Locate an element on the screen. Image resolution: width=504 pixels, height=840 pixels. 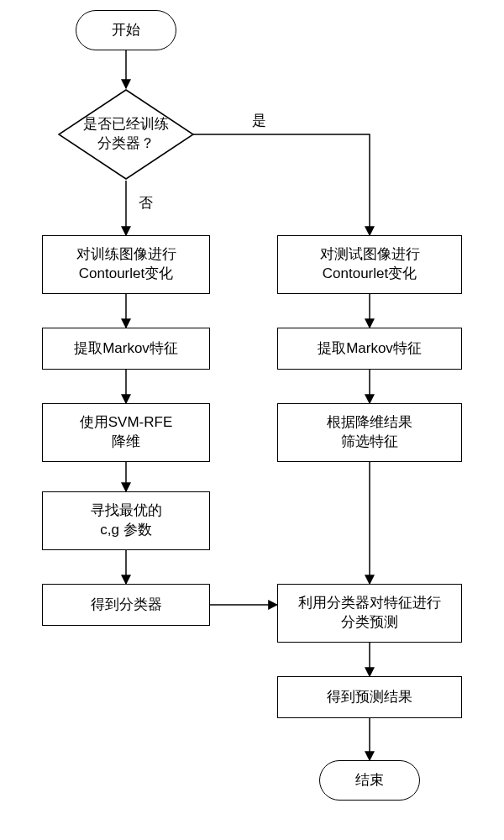
left-step-4-text: 寻找最优的 c,g 参数 is located at coordinates (126, 521).